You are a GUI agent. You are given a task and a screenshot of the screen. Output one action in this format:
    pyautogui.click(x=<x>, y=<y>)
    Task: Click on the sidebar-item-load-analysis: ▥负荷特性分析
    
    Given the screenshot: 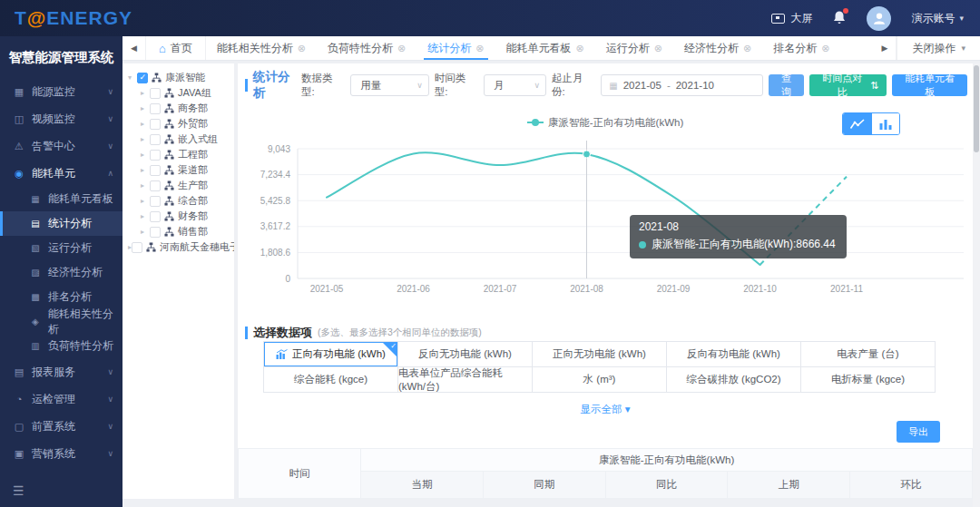 What is the action you would take?
    pyautogui.click(x=62, y=346)
    